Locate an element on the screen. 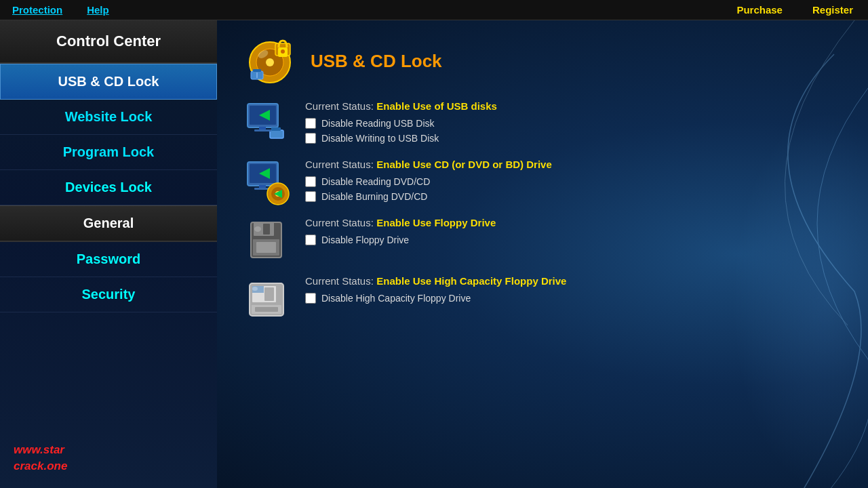 The height and width of the screenshot is (488, 868). sidebar-item-program-lock: Program Lock is located at coordinates (108, 152).